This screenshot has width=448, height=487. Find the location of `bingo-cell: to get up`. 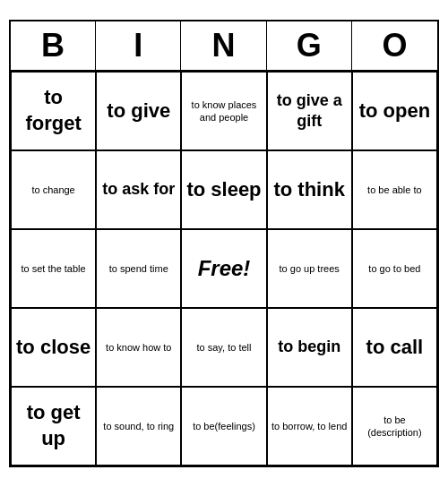

bingo-cell: to get up is located at coordinates (54, 426).